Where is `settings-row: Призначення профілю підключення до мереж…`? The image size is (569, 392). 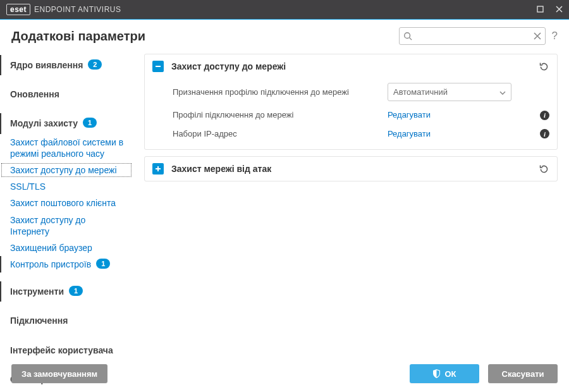 settings-row: Призначення профілю підключення до мереж… is located at coordinates (361, 92).